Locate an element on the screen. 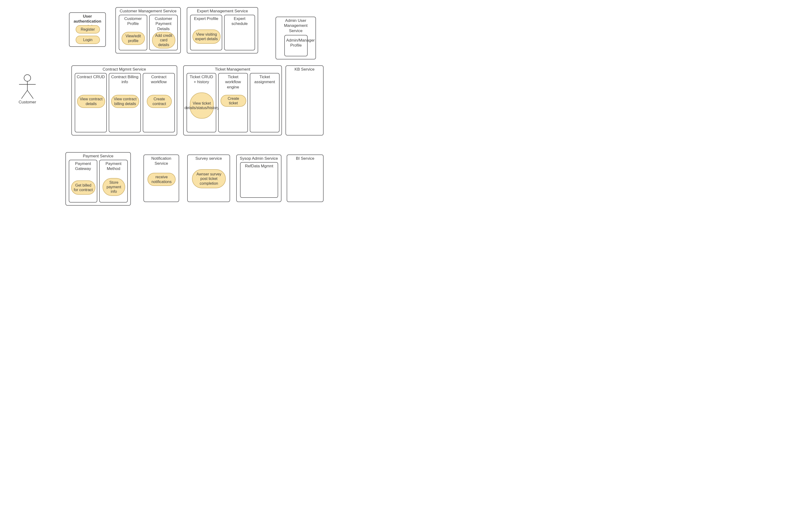 The height and width of the screenshot is (522, 812). module-title: Admin/Manager Profile is located at coordinates (296, 42).